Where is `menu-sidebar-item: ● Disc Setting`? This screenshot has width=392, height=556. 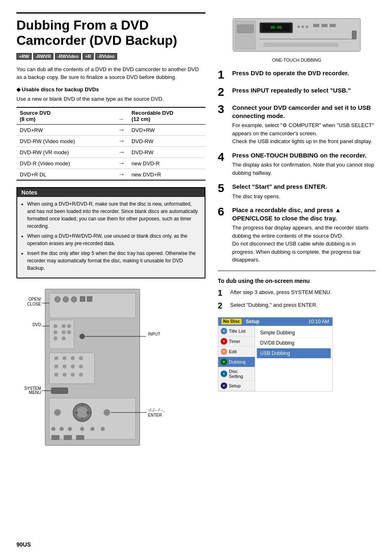 menu-sidebar-item: ● Disc Setting is located at coordinates (237, 374).